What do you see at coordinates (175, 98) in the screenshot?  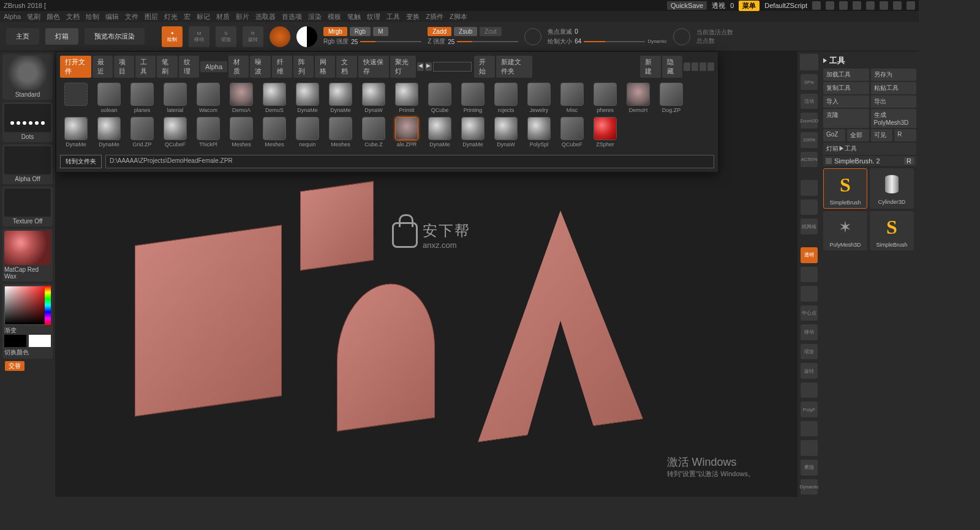 I see `browser-item: laterial` at bounding box center [175, 98].